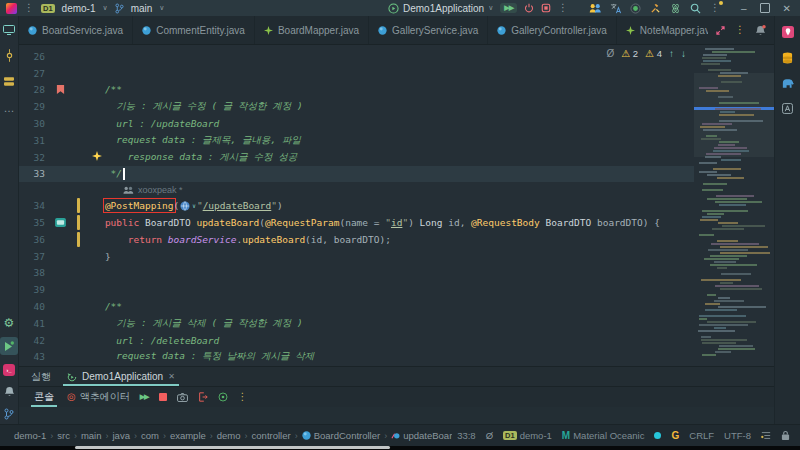 This screenshot has height=450, width=800. What do you see at coordinates (356, 290) in the screenshot?
I see `code-line-39: 39` at bounding box center [356, 290].